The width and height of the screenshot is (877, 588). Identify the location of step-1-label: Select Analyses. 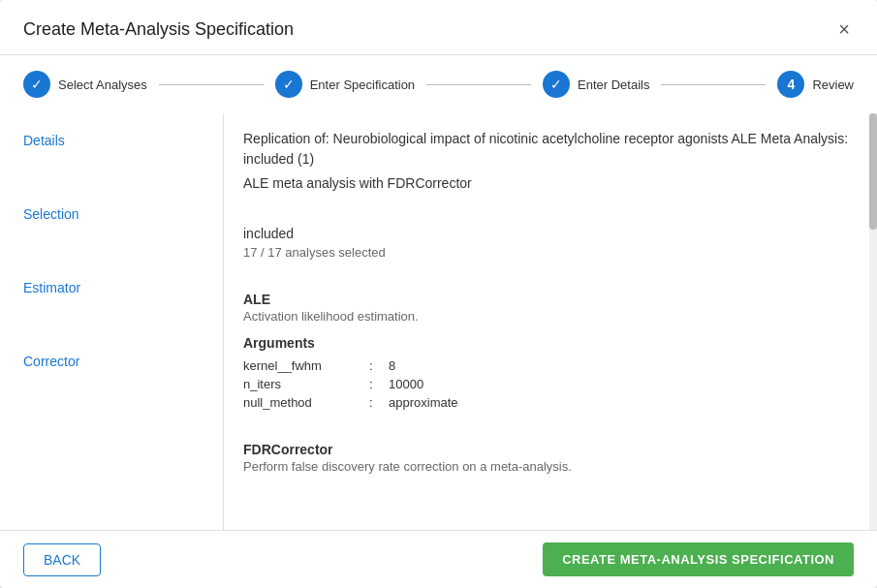
(103, 85).